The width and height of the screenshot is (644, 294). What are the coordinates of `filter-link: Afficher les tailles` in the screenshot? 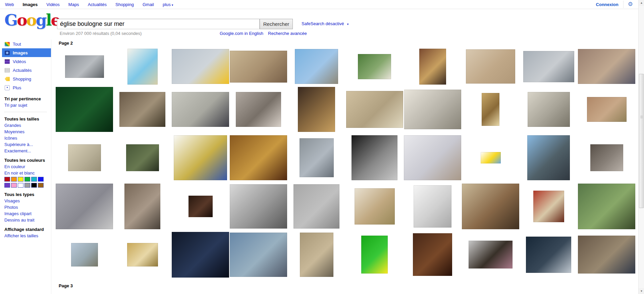 It's located at (28, 236).